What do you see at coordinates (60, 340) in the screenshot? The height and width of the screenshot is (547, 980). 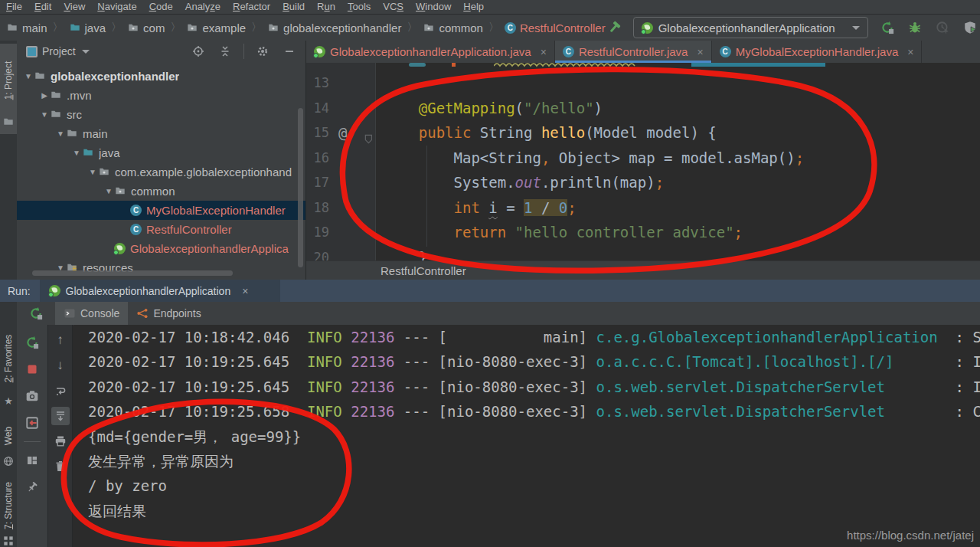 I see `up-arrow-button: ↑` at bounding box center [60, 340].